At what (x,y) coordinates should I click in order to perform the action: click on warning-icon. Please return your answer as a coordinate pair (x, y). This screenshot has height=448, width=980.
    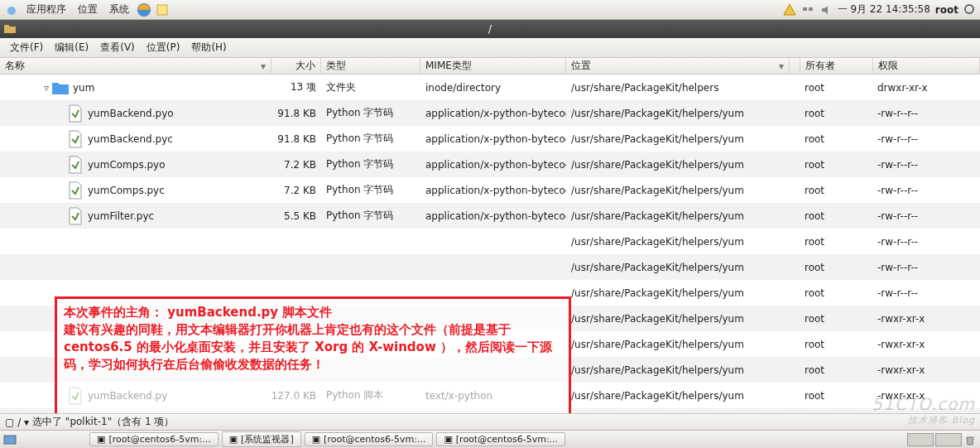
    Looking at the image, I should click on (790, 10).